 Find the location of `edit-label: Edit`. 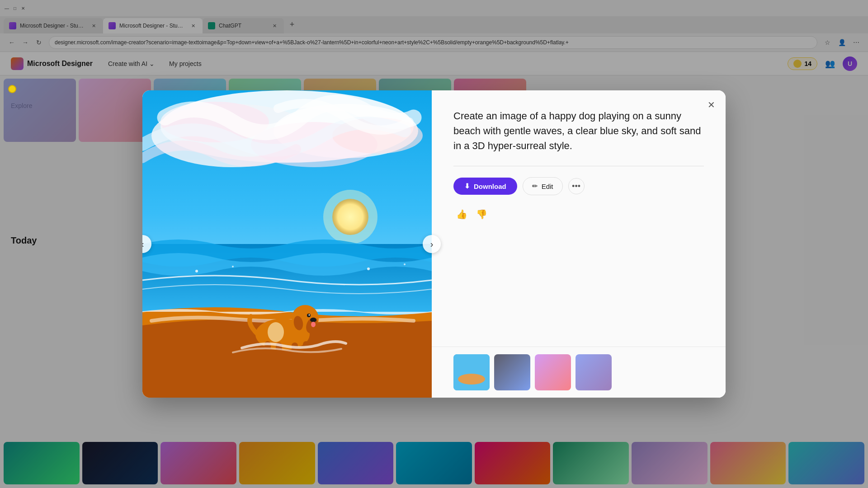

edit-label: Edit is located at coordinates (547, 186).